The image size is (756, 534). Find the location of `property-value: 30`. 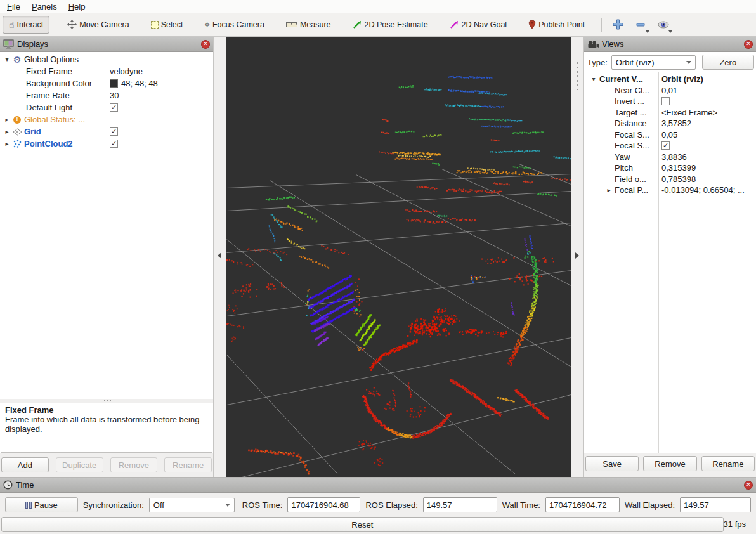

property-value: 30 is located at coordinates (160, 95).